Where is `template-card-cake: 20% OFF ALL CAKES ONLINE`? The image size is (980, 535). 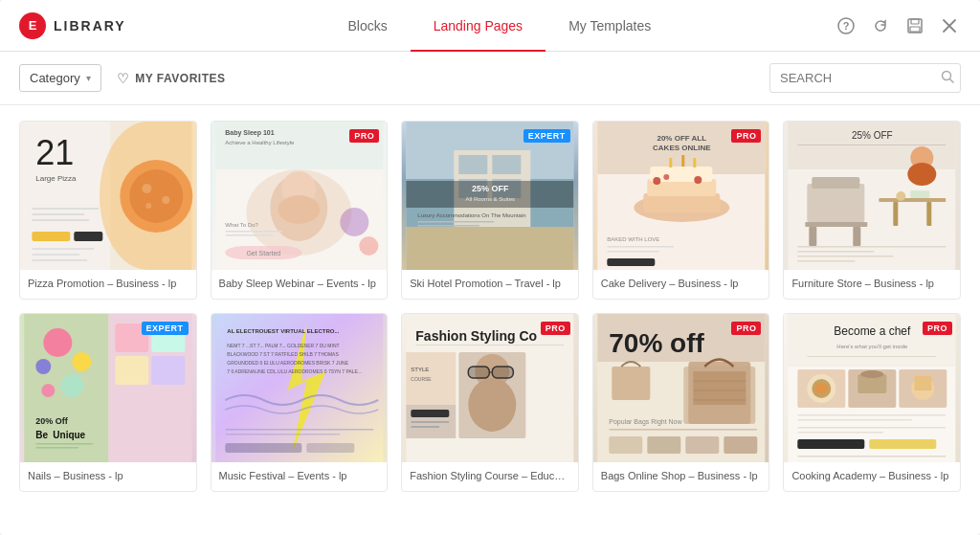
template-card-cake: 20% OFF ALL CAKES ONLINE is located at coordinates (681, 211).